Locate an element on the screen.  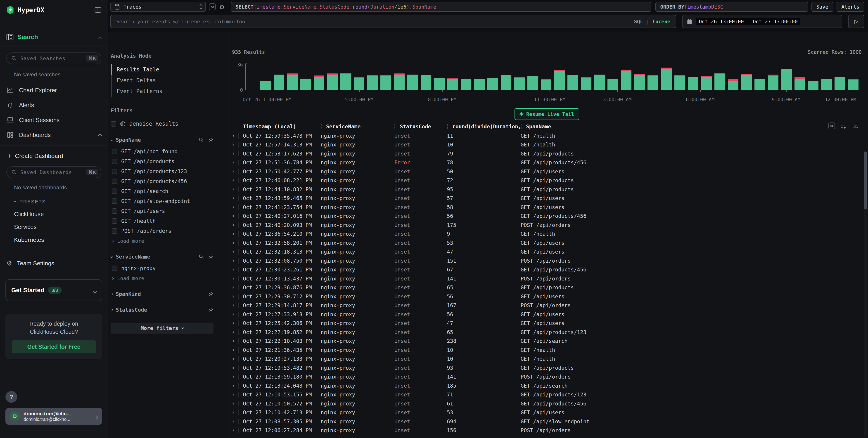
sidebar-item-dashboards: Dashboards is located at coordinates (54, 135).